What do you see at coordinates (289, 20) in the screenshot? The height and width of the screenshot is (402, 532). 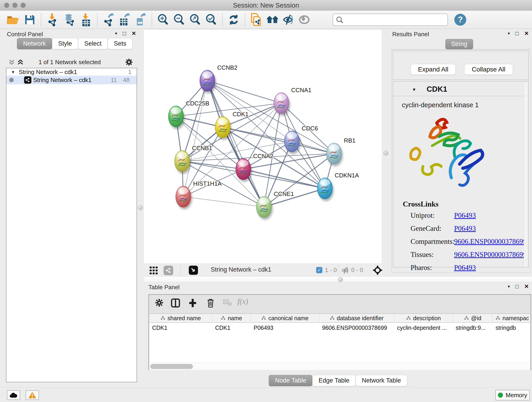 I see `hide-graphics-button` at bounding box center [289, 20].